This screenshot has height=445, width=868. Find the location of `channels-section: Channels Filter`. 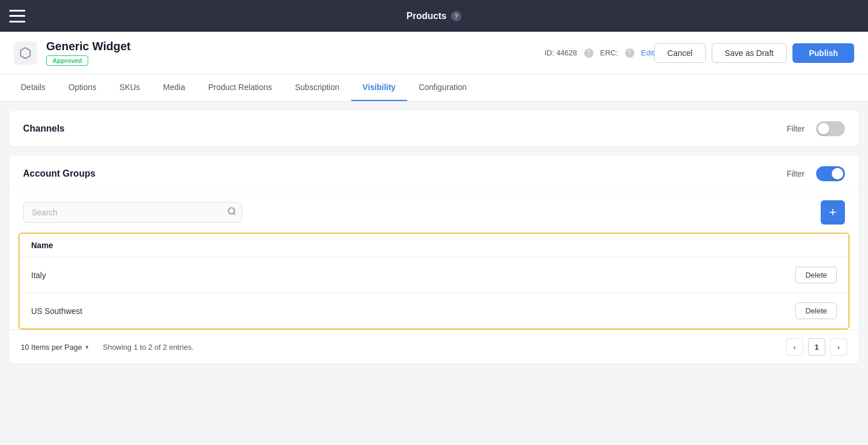

channels-section: Channels Filter is located at coordinates (434, 129).